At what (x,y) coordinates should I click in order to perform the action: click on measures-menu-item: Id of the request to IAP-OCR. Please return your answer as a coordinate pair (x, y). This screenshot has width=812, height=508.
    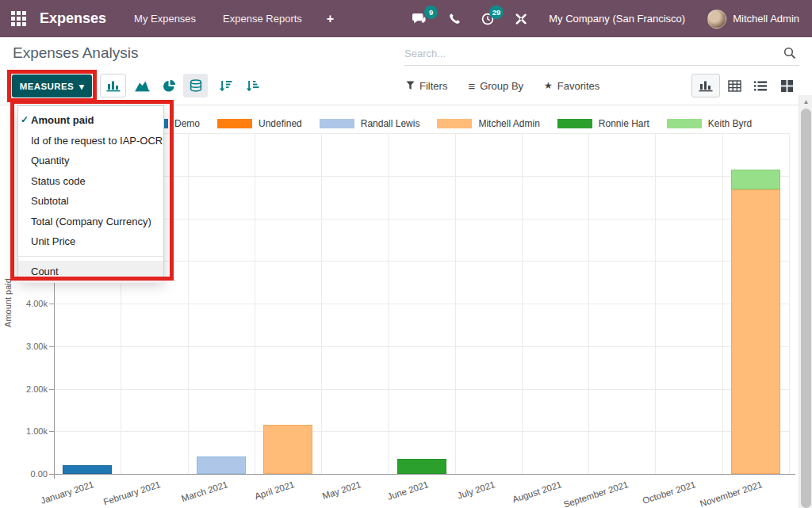
    Looking at the image, I should click on (90, 141).